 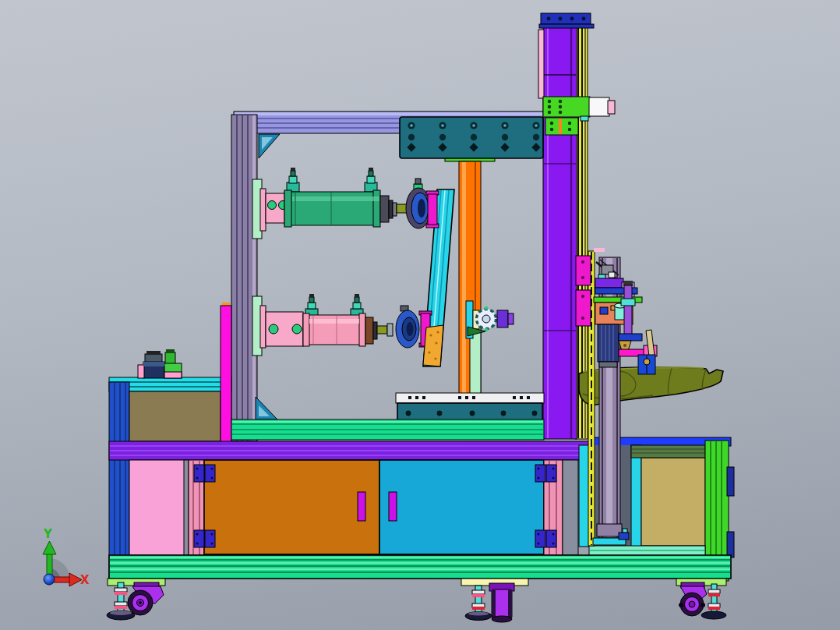 I want to click on mounting-plate-top, so click(x=471, y=137).